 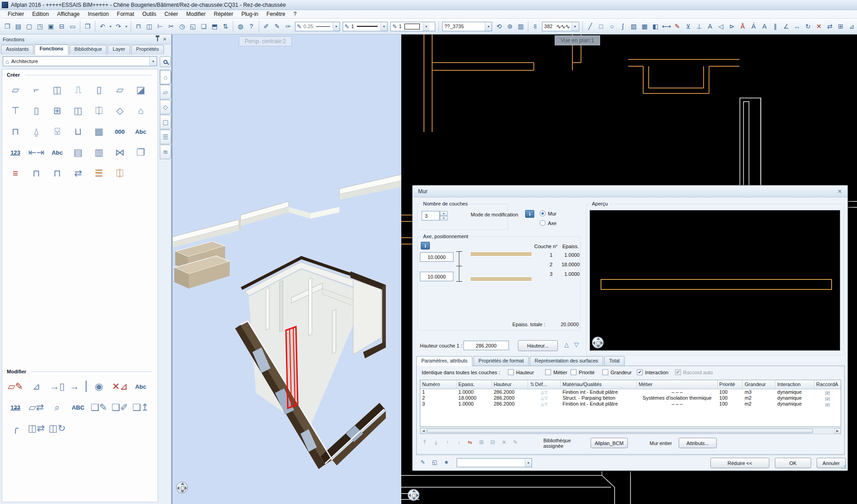 I want to click on layer-lock-icon: ▥, so click(x=521, y=26).